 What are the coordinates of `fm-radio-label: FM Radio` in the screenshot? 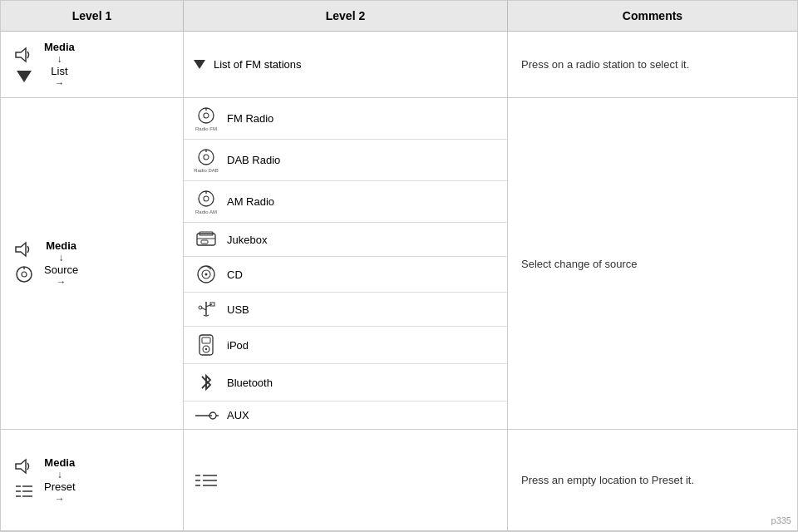 It's located at (250, 118).